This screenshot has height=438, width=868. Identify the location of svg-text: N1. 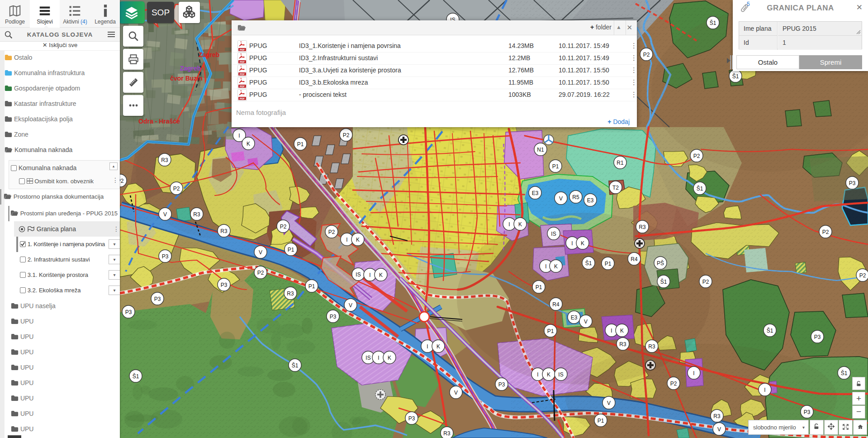
(541, 150).